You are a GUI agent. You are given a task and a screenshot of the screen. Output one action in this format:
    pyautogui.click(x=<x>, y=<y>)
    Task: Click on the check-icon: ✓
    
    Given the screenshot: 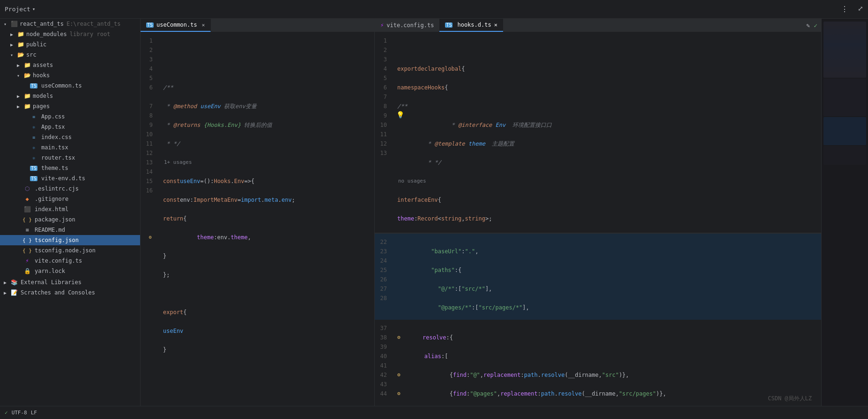 What is the action you would take?
    pyautogui.click(x=816, y=25)
    